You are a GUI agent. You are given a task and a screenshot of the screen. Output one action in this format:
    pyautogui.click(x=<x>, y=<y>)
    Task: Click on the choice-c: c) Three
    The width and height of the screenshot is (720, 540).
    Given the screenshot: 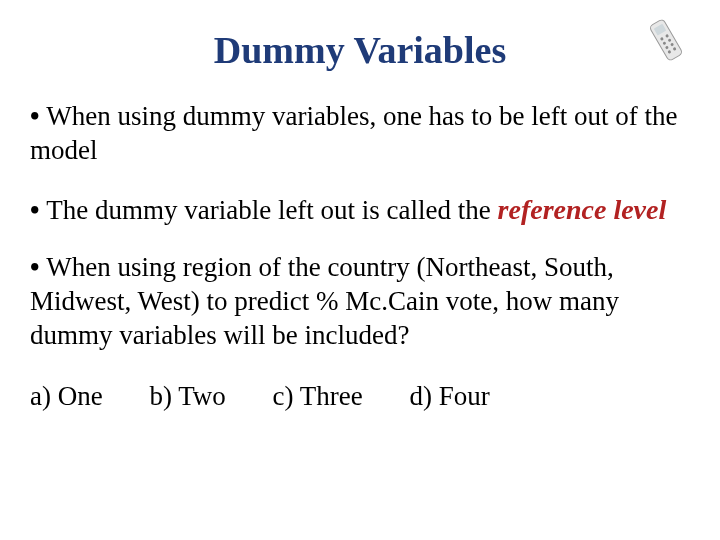 What is the action you would take?
    pyautogui.click(x=318, y=396)
    